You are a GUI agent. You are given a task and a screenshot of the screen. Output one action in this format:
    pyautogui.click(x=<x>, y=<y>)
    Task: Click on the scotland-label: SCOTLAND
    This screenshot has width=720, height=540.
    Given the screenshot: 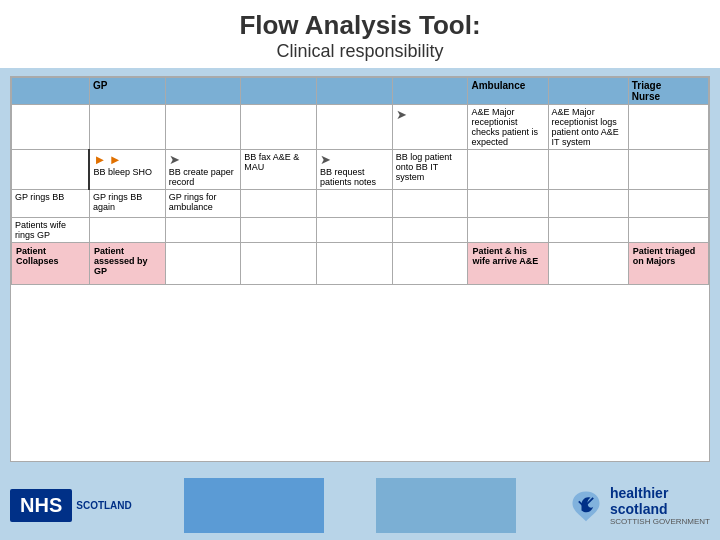 What is the action you would take?
    pyautogui.click(x=104, y=506)
    